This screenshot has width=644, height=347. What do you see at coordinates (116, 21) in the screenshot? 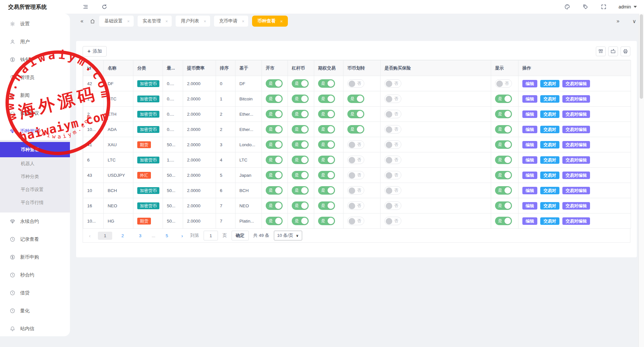
I see `tab-基础设置: 基础设置×` at bounding box center [116, 21].